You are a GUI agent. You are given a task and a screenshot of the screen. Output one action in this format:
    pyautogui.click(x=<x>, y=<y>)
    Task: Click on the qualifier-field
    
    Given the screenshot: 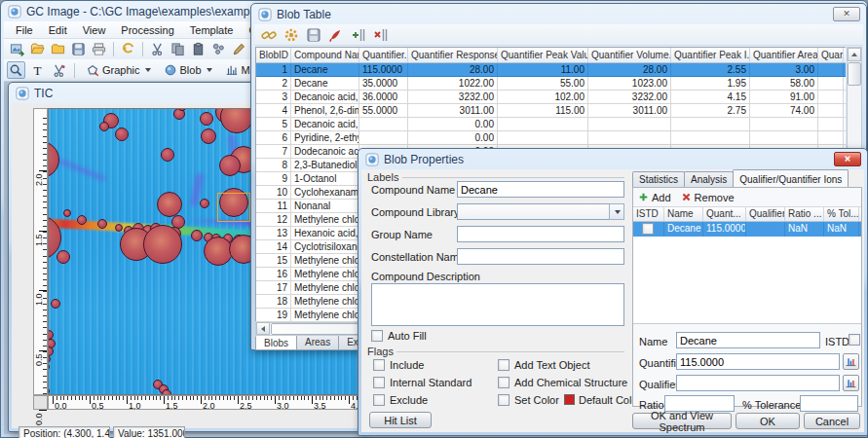 What is the action you would take?
    pyautogui.click(x=758, y=383)
    